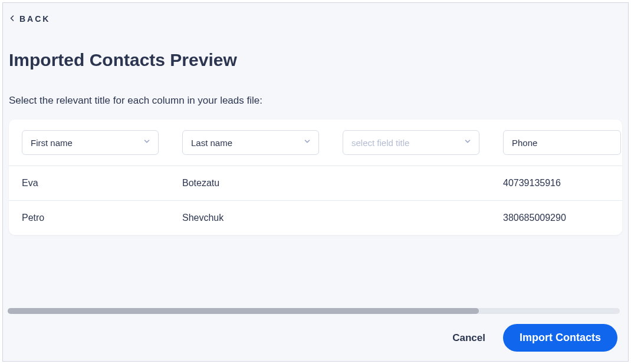 The width and height of the screenshot is (631, 364). I want to click on cell: 380685009290, so click(563, 218).